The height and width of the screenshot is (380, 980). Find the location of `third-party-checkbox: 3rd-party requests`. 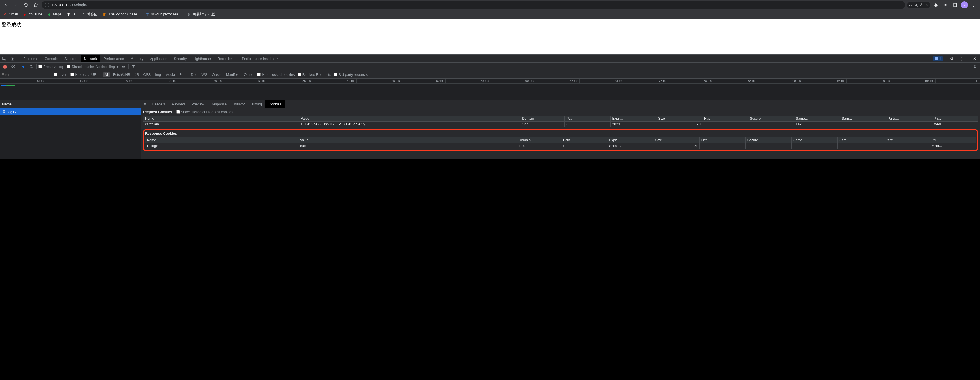

third-party-checkbox: 3rd-party requests is located at coordinates (351, 75).